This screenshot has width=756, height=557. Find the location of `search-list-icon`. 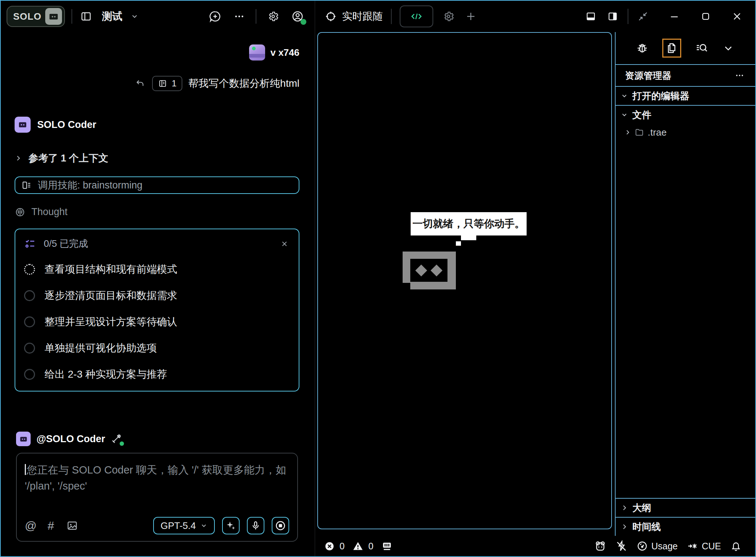

search-list-icon is located at coordinates (702, 48).